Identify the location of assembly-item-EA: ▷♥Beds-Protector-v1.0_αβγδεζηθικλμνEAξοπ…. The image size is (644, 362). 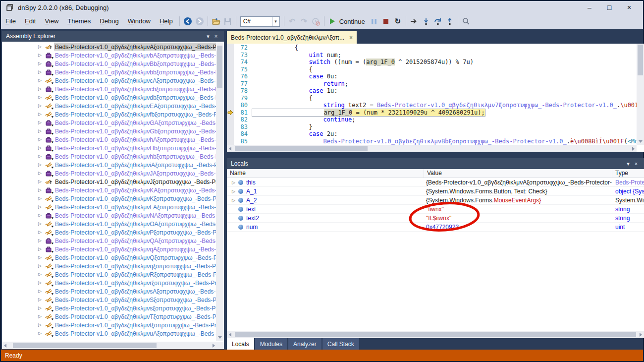
(109, 105).